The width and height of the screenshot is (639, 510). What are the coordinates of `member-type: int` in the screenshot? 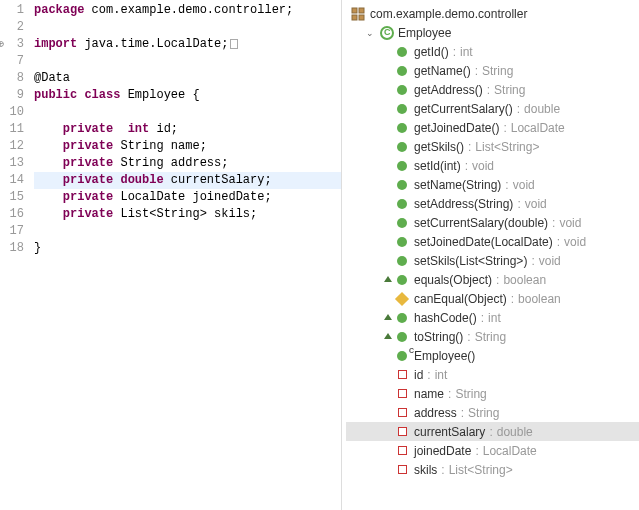 It's located at (442, 375).